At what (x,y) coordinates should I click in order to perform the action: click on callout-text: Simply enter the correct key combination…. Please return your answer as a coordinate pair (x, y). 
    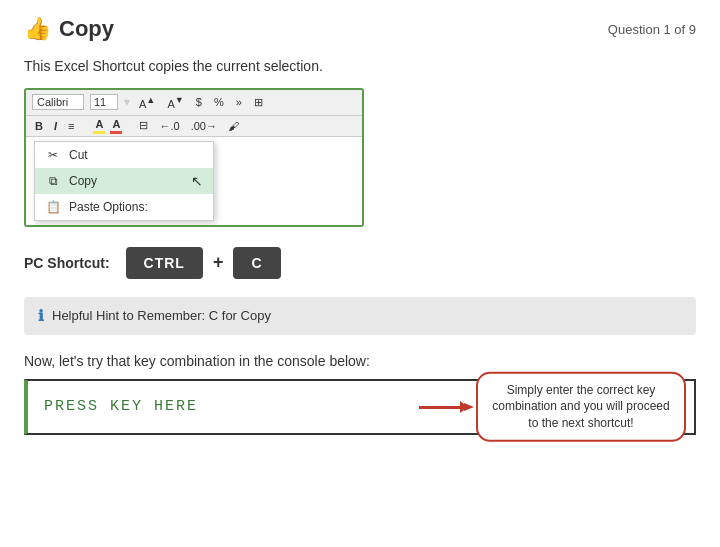
    Looking at the image, I should click on (580, 406).